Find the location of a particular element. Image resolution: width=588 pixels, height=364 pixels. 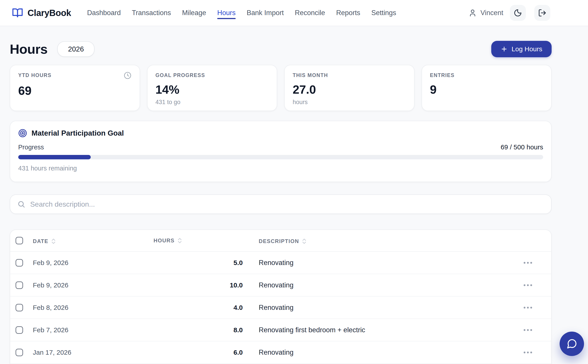

clock-icon is located at coordinates (128, 76).